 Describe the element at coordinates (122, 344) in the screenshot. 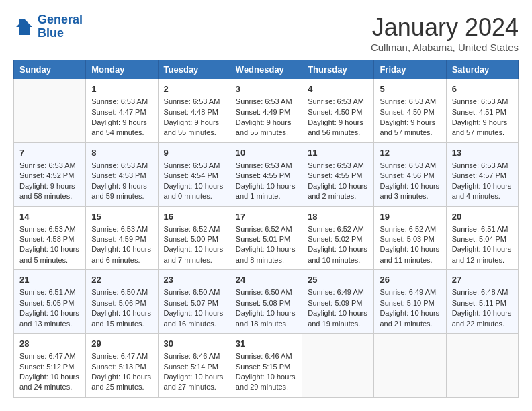

I see `day-number: 29` at that location.